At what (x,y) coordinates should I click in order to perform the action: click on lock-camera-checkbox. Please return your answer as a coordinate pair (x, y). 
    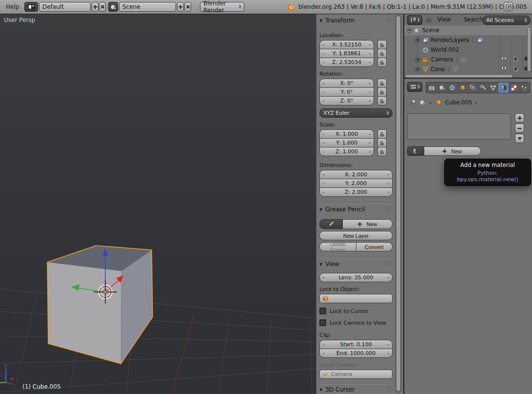
    Looking at the image, I should click on (323, 323).